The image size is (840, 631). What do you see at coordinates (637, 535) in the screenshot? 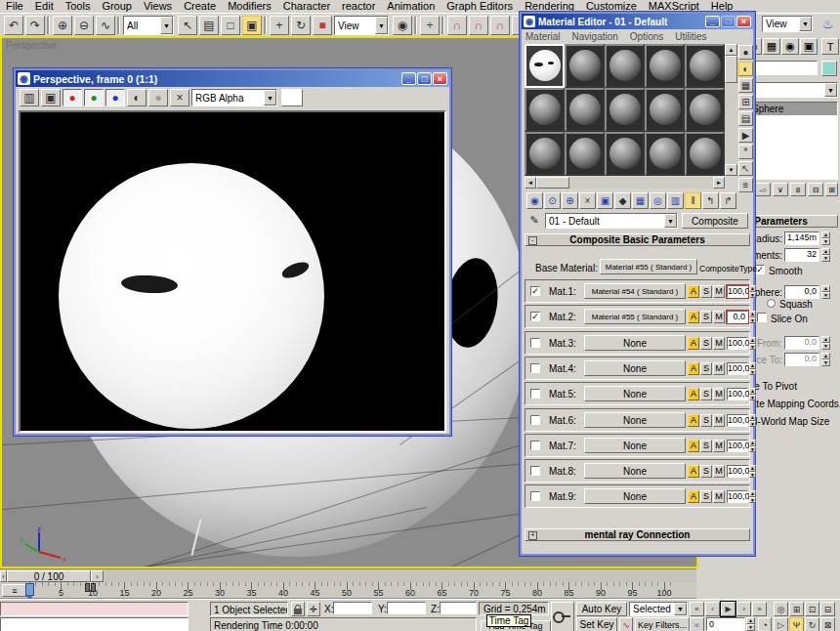
I see `mental-ray-connection-header: mental ray Connection` at bounding box center [637, 535].